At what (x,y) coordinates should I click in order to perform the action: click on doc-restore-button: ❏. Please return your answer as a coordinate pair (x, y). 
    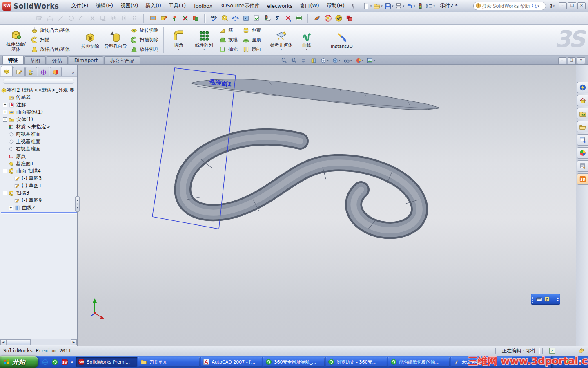
    Looking at the image, I should click on (572, 61).